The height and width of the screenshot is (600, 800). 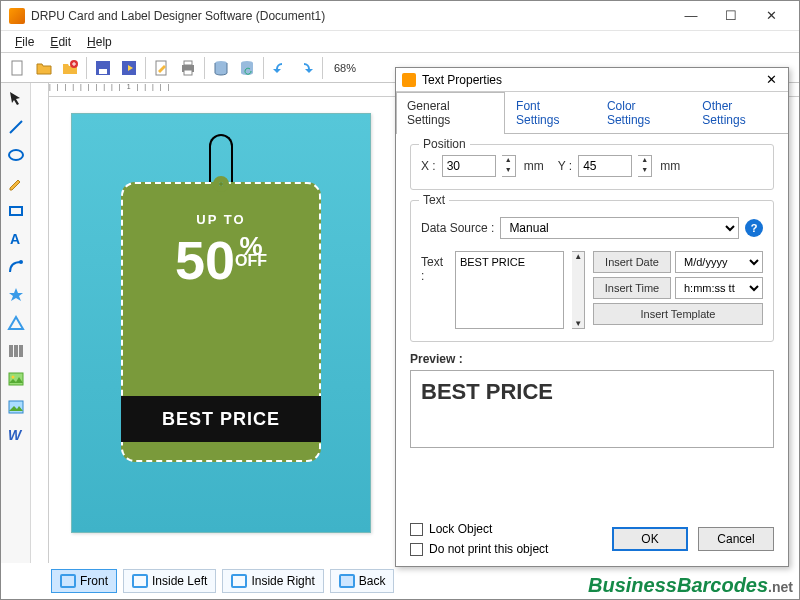 I want to click on watermark: BusinessBarcodes.net, so click(x=690, y=586).